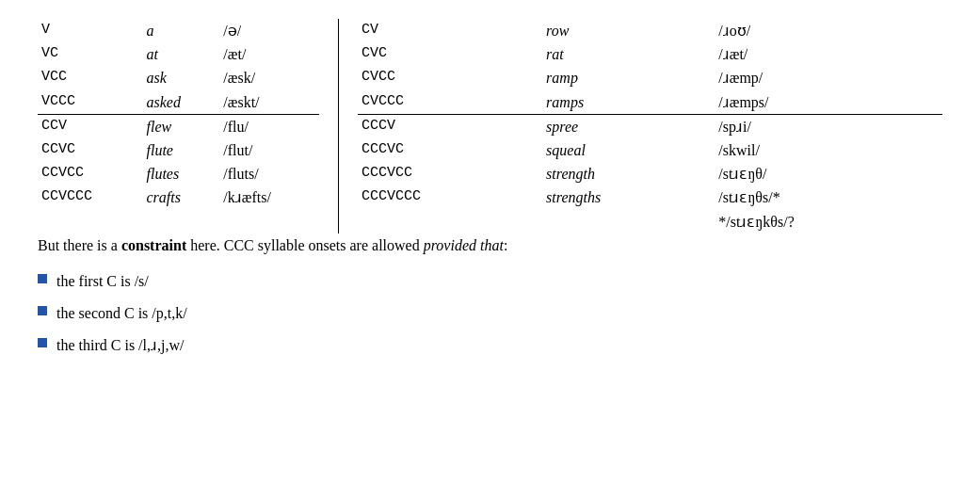 The image size is (980, 500). Describe the element at coordinates (181, 55) in the screenshot. I see `word-cell: at` at that location.